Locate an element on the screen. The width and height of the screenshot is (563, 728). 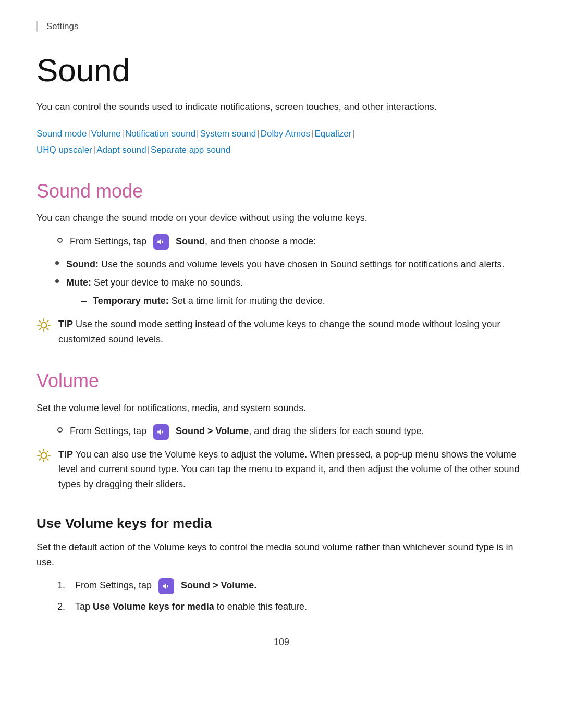
mute-sub-list: – Temporary mute: Set a time limit for m… is located at coordinates (203, 302).